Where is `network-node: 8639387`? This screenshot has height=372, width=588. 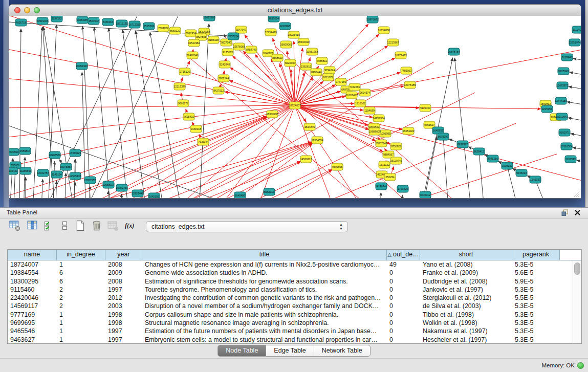
network-node: 8639387 is located at coordinates (463, 144).